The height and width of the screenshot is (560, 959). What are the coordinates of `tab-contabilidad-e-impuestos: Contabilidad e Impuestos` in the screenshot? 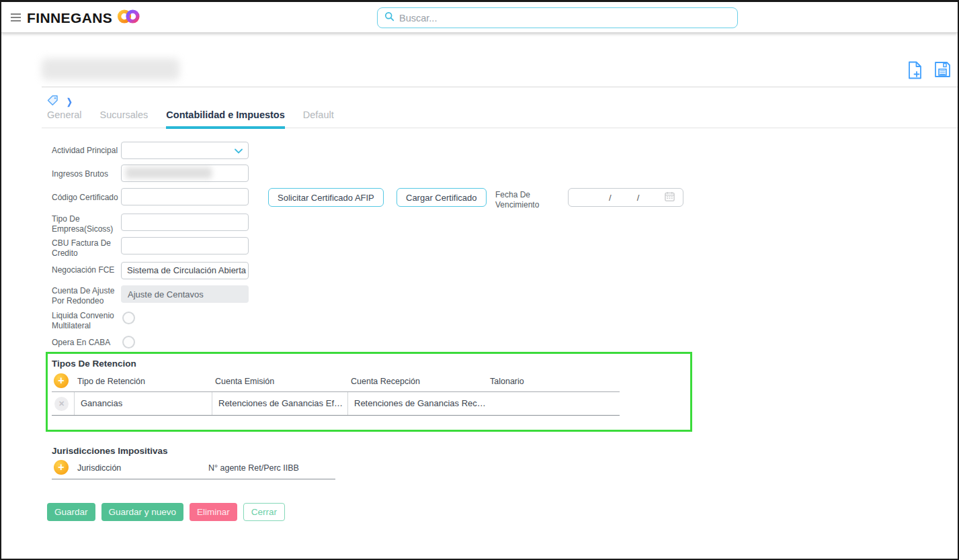 It's located at (225, 118).